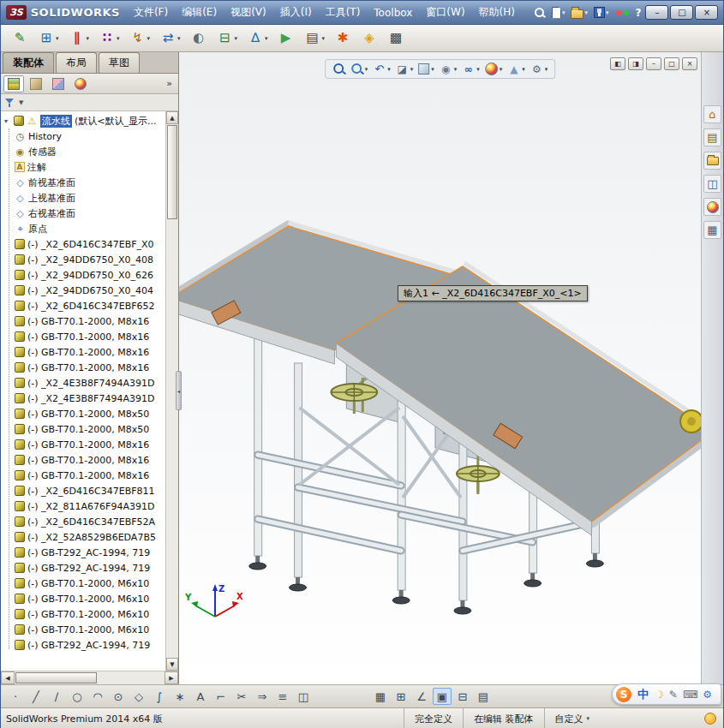 This screenshot has height=728, width=724. I want to click on convert-entities-icon: ⇒, so click(262, 696).